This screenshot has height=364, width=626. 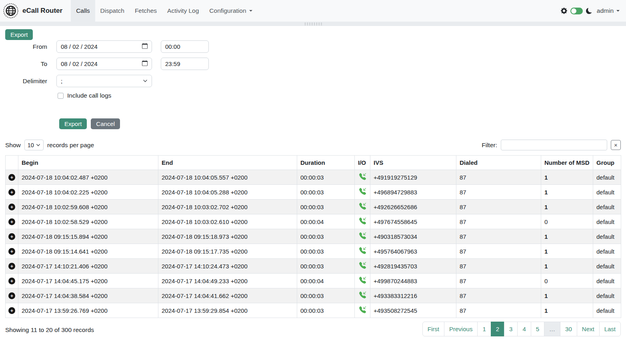 What do you see at coordinates (538, 329) in the screenshot?
I see `pagination-item-5: 5` at bounding box center [538, 329].